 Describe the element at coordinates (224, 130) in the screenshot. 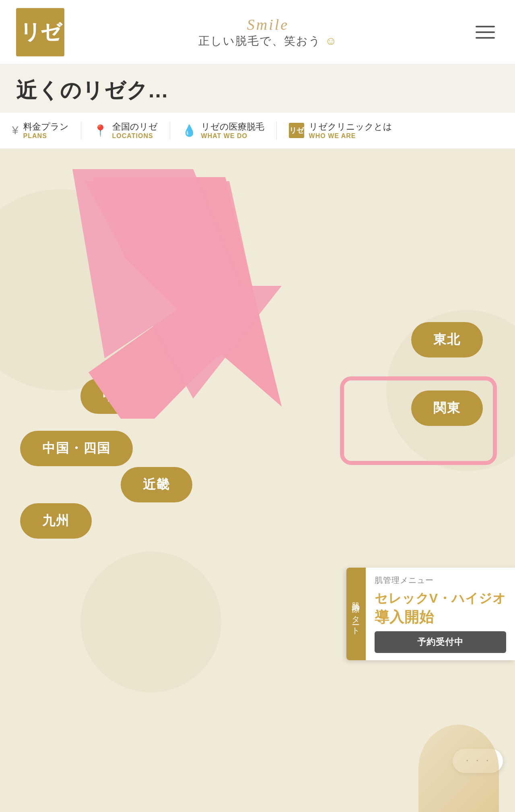

I see `nav-item-what-we-do: 💧 リゼの医療脱毛 WHAT WE DO` at that location.